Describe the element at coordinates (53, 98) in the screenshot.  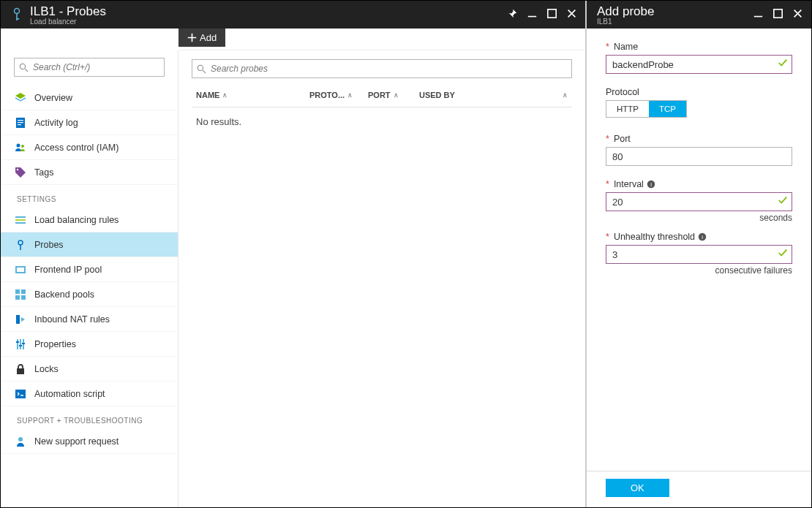
I see `nav-label: Overview` at that location.